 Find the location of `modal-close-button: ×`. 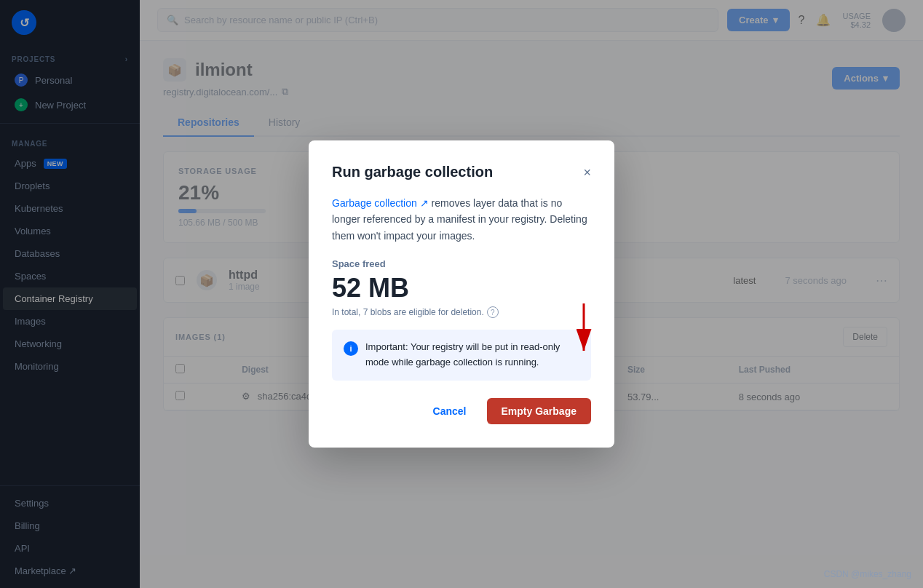

modal-close-button: × is located at coordinates (587, 172).